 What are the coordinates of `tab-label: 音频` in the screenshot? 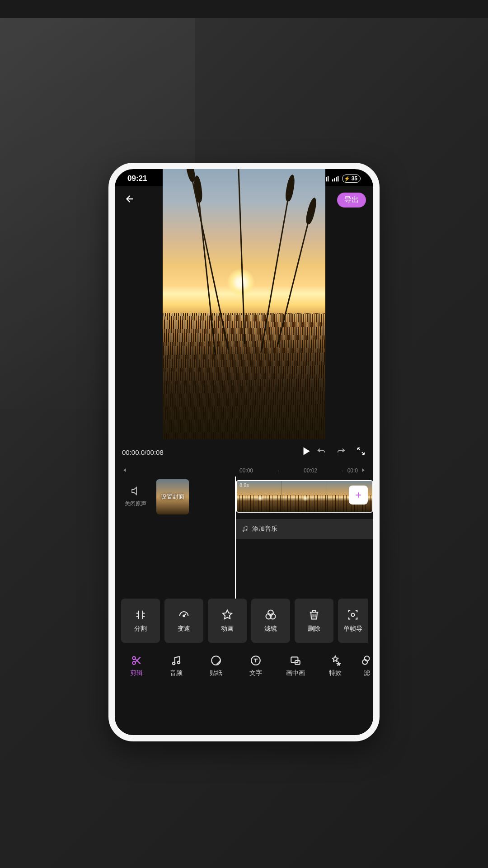 It's located at (176, 673).